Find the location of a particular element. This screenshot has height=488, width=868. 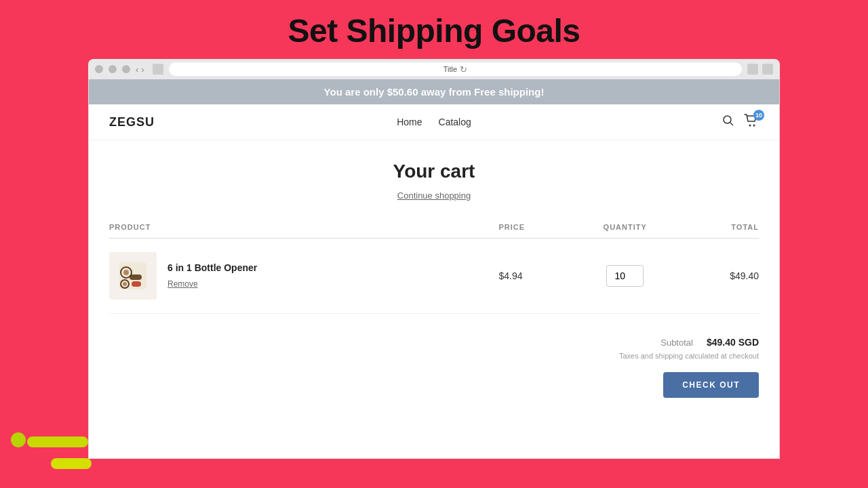

browser-url-bar: Title ↻ is located at coordinates (456, 69).